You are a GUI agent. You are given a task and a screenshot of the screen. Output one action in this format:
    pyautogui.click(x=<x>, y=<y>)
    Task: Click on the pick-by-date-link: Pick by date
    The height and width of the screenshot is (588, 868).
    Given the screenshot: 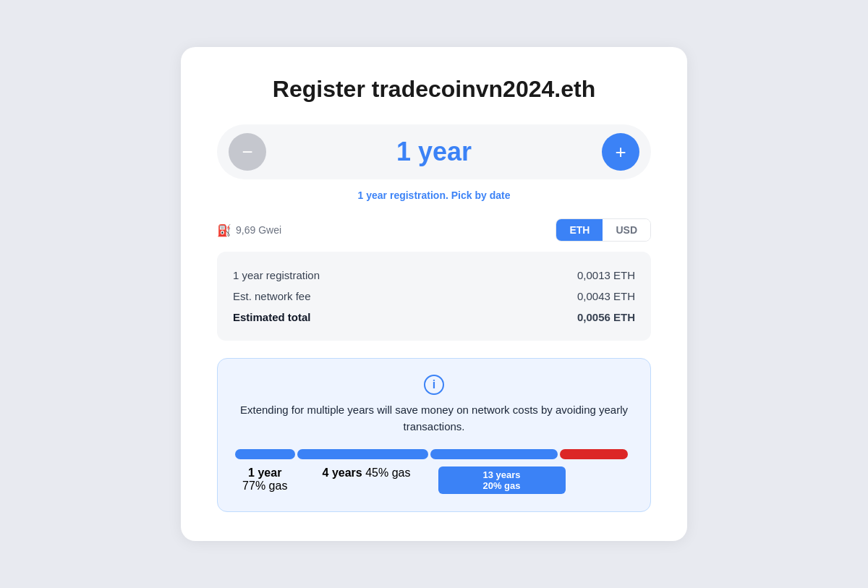 What is the action you would take?
    pyautogui.click(x=481, y=195)
    